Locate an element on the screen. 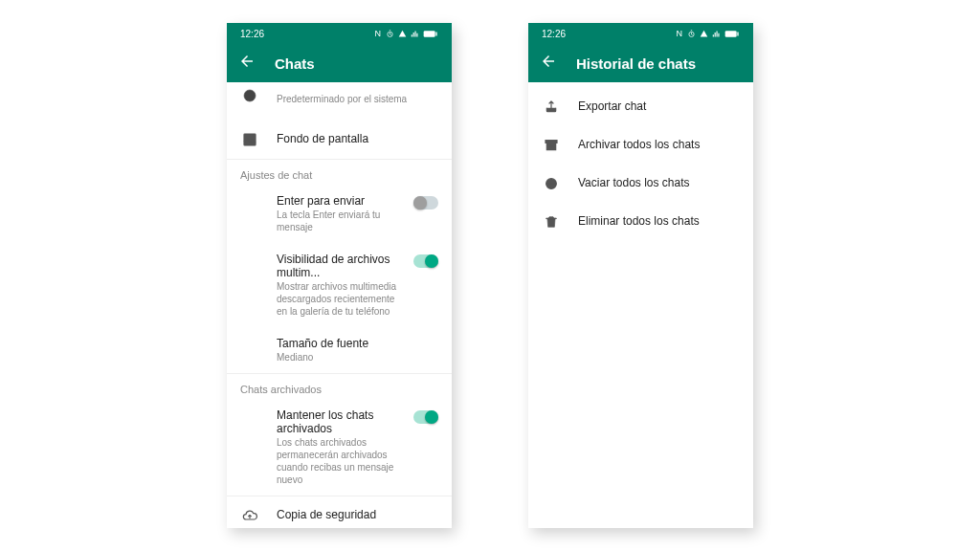  page-title: Historial de chats is located at coordinates (635, 63).